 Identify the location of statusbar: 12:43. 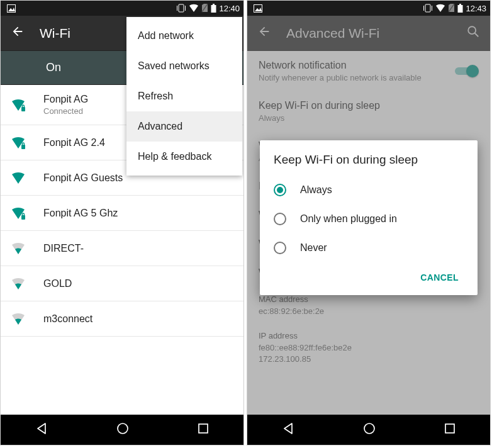
(369, 8).